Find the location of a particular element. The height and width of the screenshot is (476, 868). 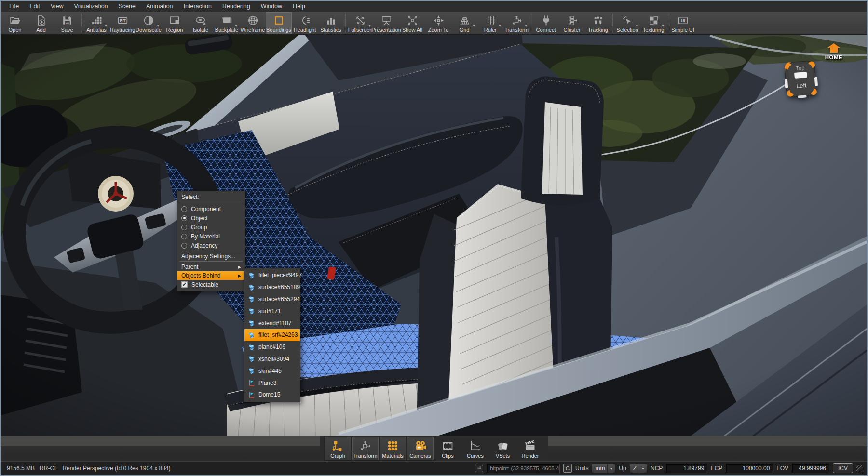

menu-option-group: Group is located at coordinates (211, 227).